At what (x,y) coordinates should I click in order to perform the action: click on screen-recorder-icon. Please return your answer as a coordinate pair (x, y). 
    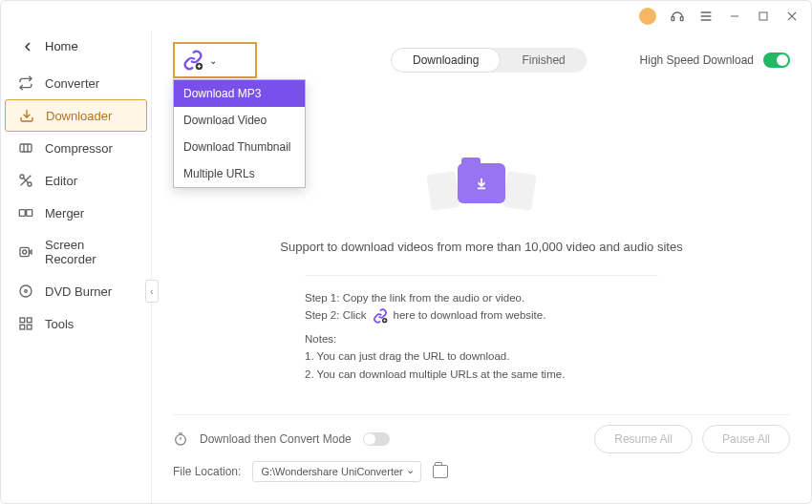
    Looking at the image, I should click on (26, 252).